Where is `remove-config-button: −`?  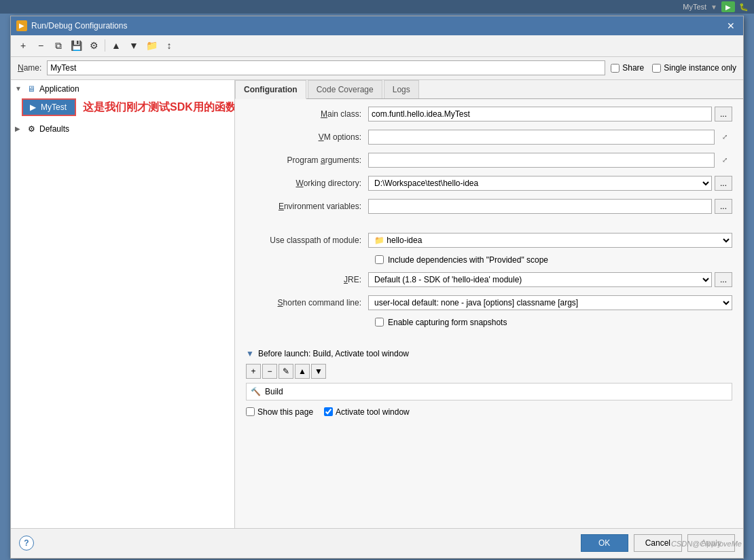
remove-config-button: − is located at coordinates (41, 45).